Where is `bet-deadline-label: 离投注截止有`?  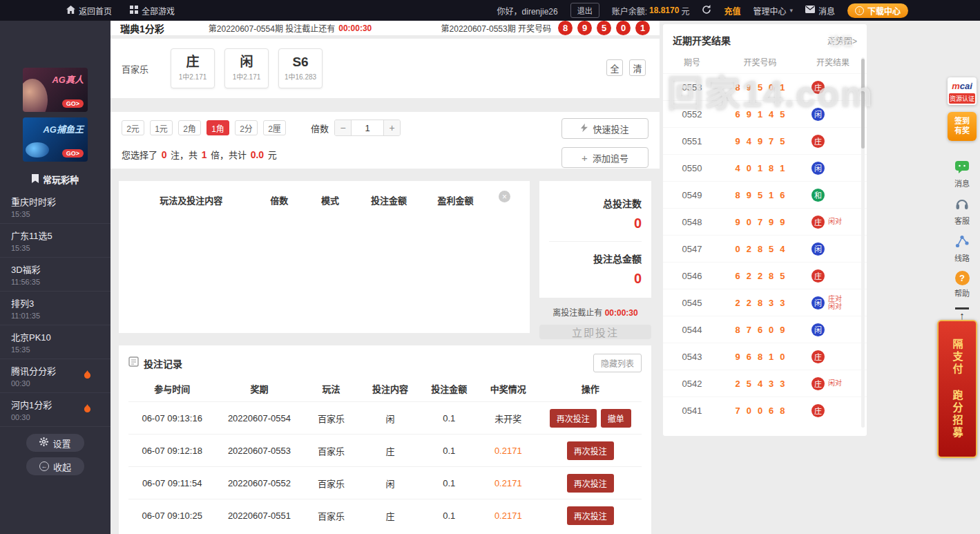 bet-deadline-label: 离投注截止有 is located at coordinates (577, 313).